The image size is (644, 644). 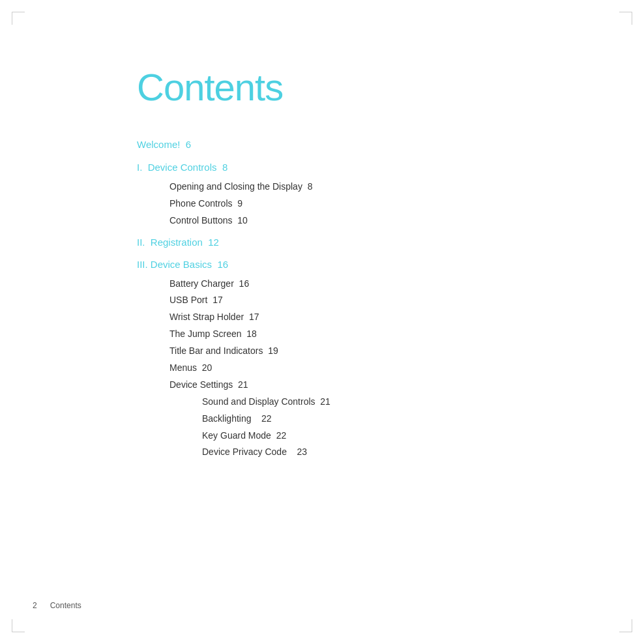 What do you see at coordinates (66, 606) in the screenshot?
I see `footer-label: Contents` at bounding box center [66, 606].